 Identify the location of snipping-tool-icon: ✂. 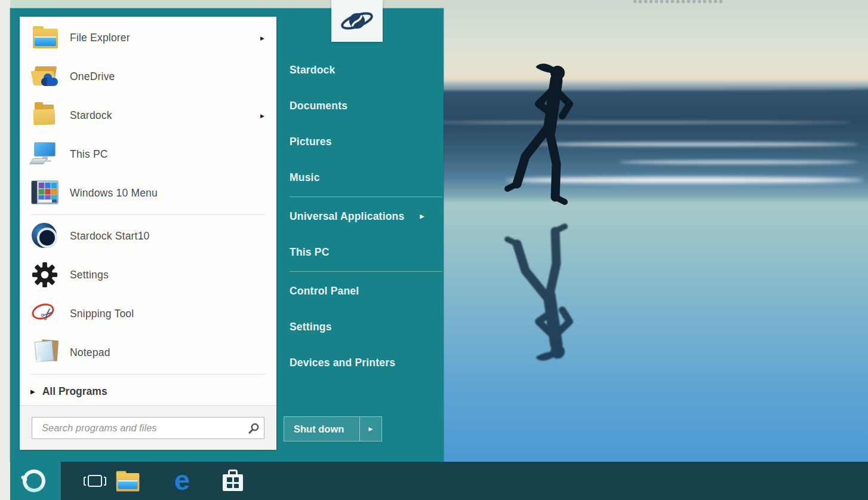
(46, 314).